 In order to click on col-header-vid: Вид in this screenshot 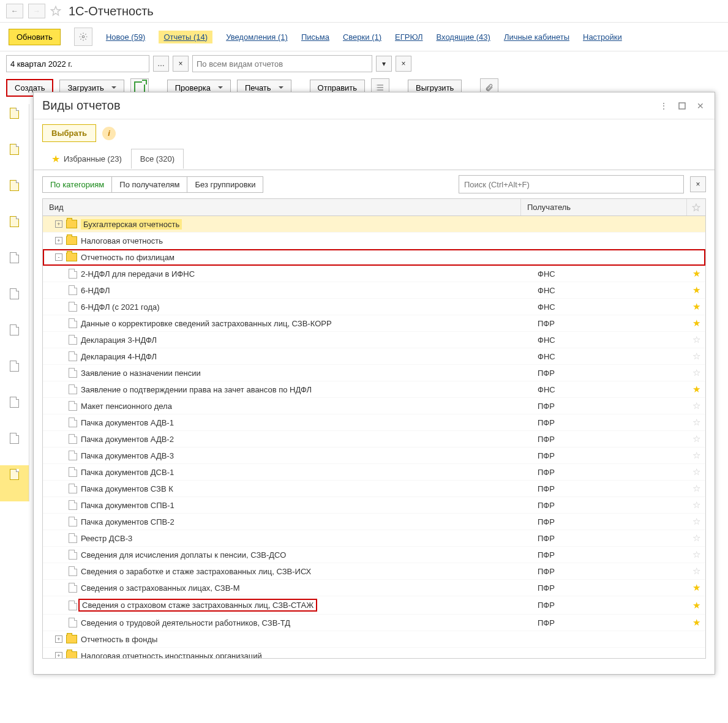, I will do `click(282, 207)`.